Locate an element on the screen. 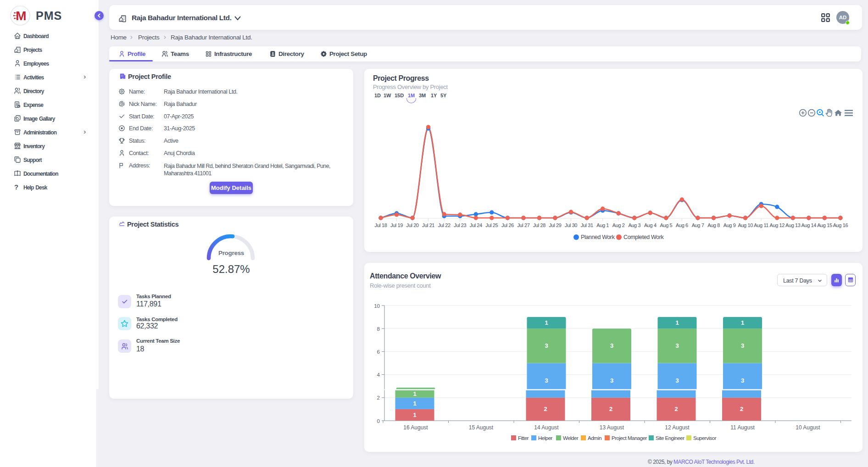 This screenshot has height=467, width=868. svg-text: 4 is located at coordinates (379, 375).